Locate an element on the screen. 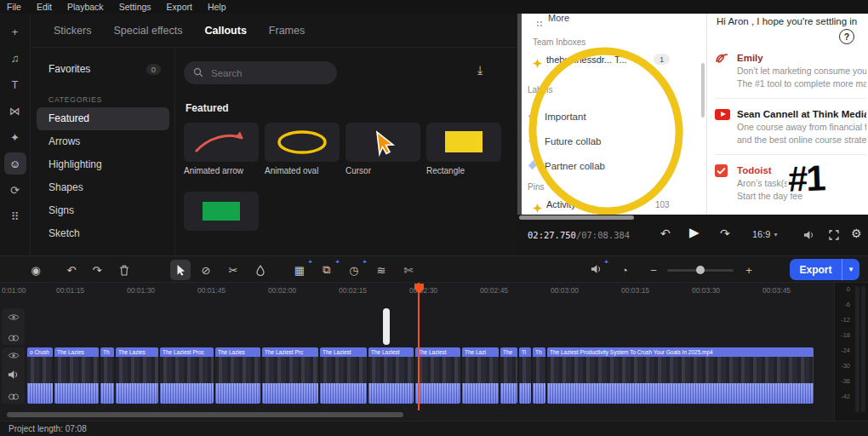 This screenshot has width=868, height=436. tab-special-effects: Special effects is located at coordinates (148, 31).